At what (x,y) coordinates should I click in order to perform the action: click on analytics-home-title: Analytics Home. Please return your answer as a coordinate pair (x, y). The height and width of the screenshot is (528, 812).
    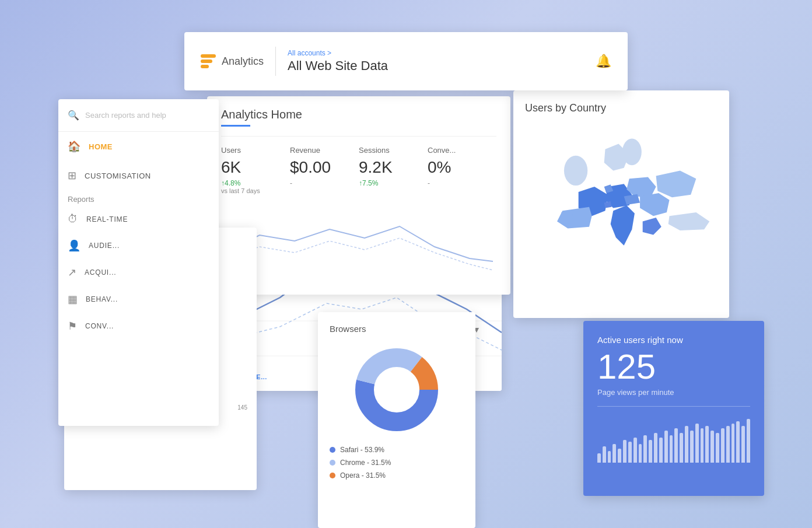
    Looking at the image, I should click on (359, 114).